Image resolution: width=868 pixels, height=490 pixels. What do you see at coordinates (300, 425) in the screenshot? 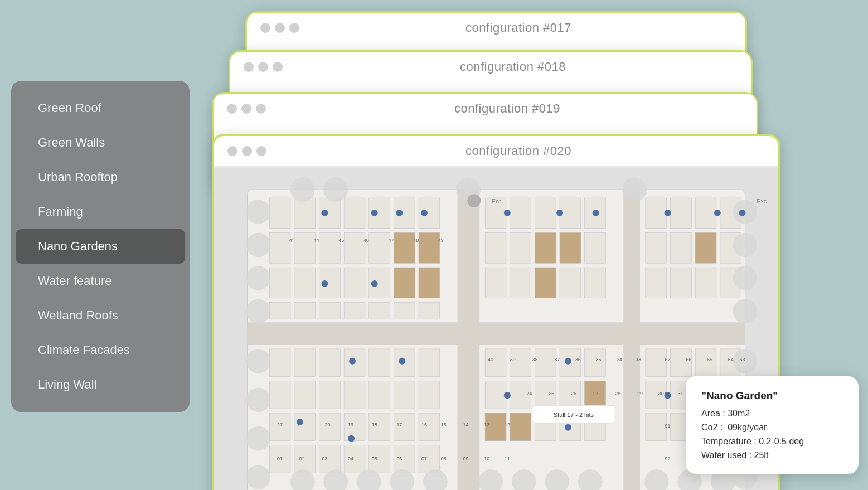
I see `svg-text: 2°` at bounding box center [300, 425].